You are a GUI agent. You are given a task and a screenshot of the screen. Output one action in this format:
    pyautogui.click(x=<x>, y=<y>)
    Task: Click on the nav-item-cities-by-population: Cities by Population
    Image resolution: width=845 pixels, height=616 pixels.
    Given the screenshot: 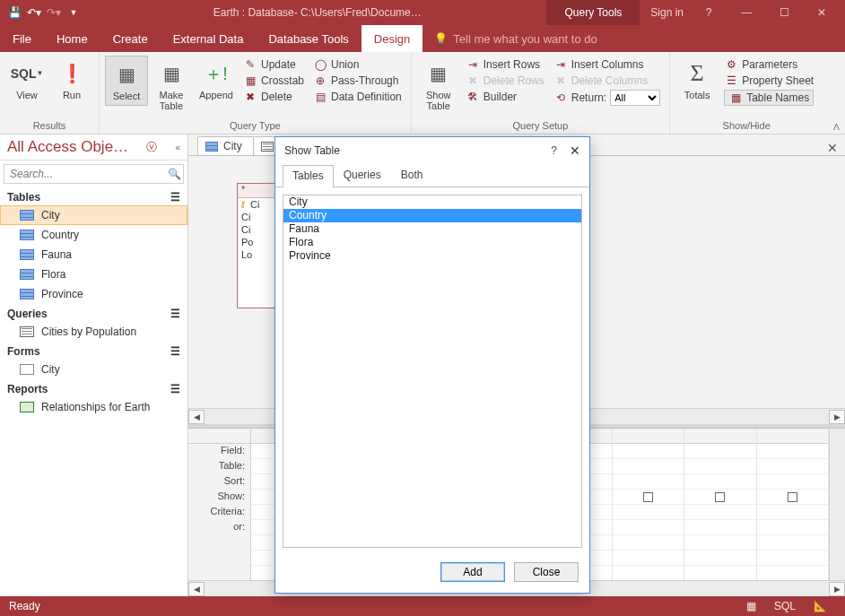 What is the action you would take?
    pyautogui.click(x=93, y=332)
    